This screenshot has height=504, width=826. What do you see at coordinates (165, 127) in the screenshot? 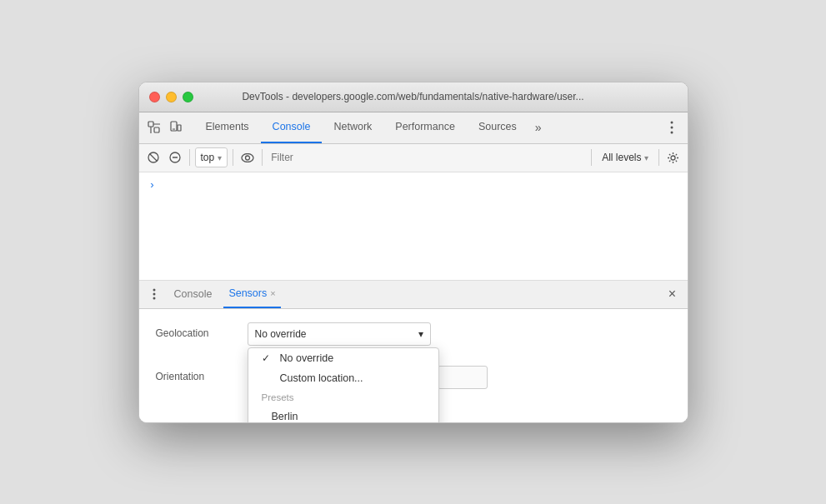
I see `toolbar-icons` at bounding box center [165, 127].